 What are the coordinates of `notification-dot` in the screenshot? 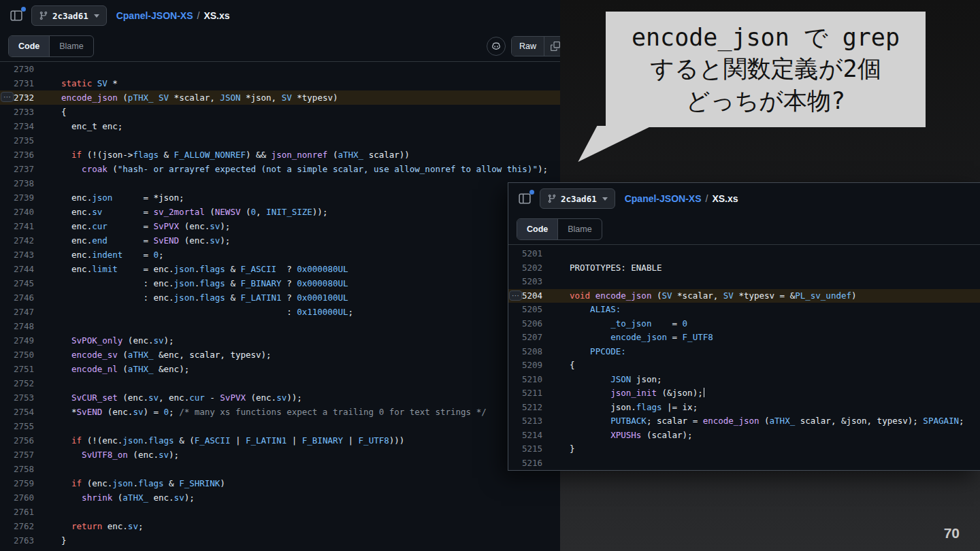 It's located at (23, 10).